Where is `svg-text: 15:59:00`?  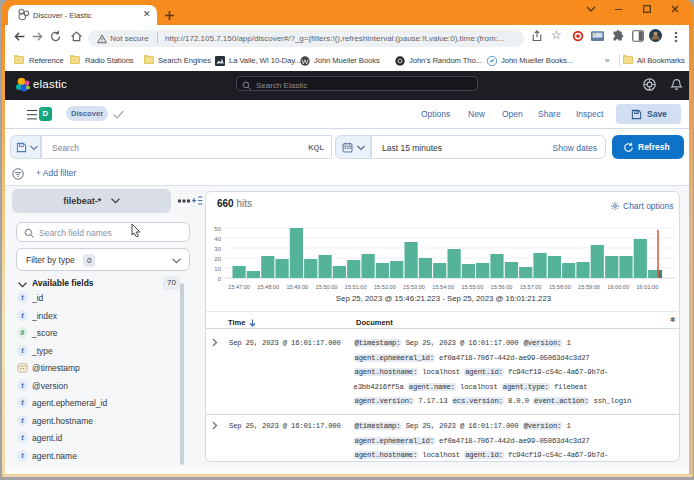
svg-text: 15:59:00 is located at coordinates (589, 287).